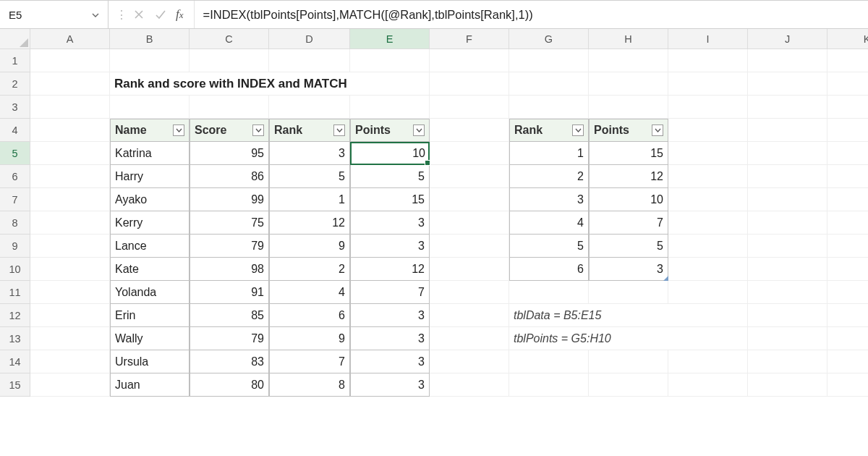  What do you see at coordinates (390, 292) in the screenshot?
I see `tbldata-points: 7` at bounding box center [390, 292].